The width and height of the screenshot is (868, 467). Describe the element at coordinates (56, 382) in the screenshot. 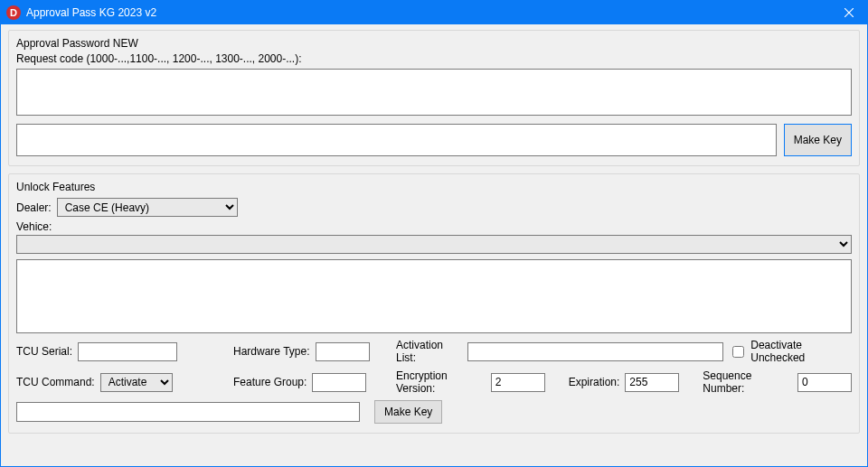

I see `tcu-command-label: TCU Command:` at that location.